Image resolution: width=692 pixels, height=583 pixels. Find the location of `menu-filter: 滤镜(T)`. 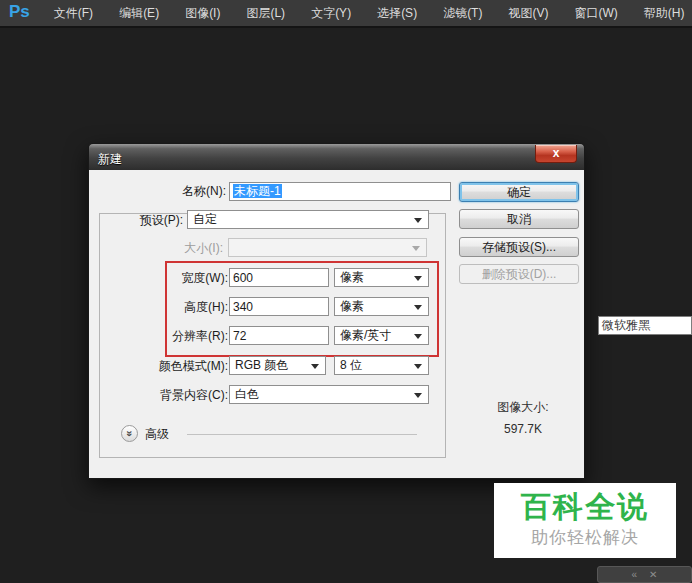

menu-filter: 滤镜(T) is located at coordinates (462, 13).